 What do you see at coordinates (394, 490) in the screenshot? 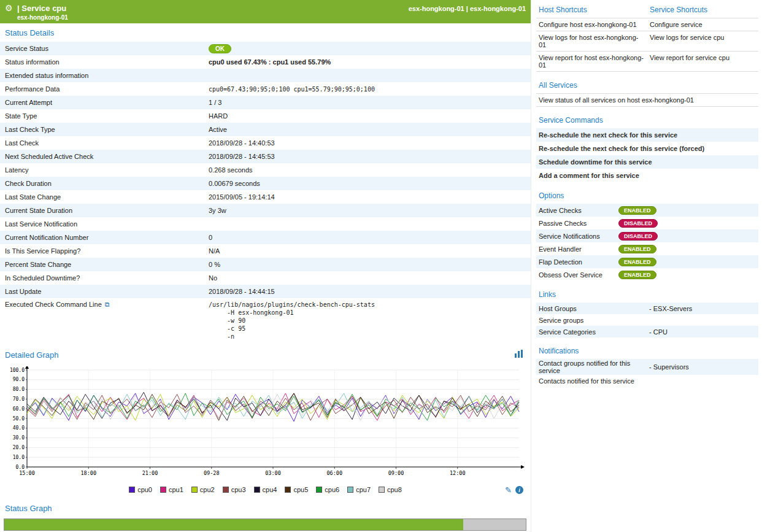
I see `legend-label: cpu8` at bounding box center [394, 490].